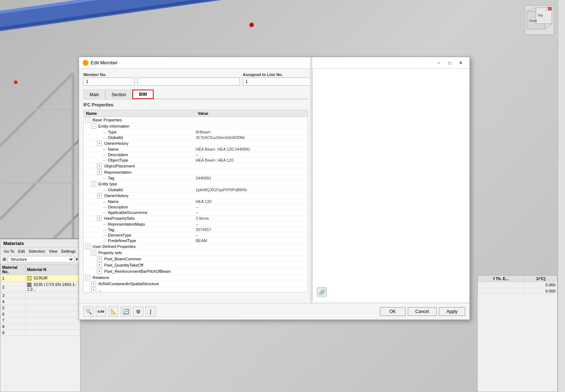  Describe the element at coordinates (196, 184) in the screenshot. I see `tree-row: −Entity type` at that location.